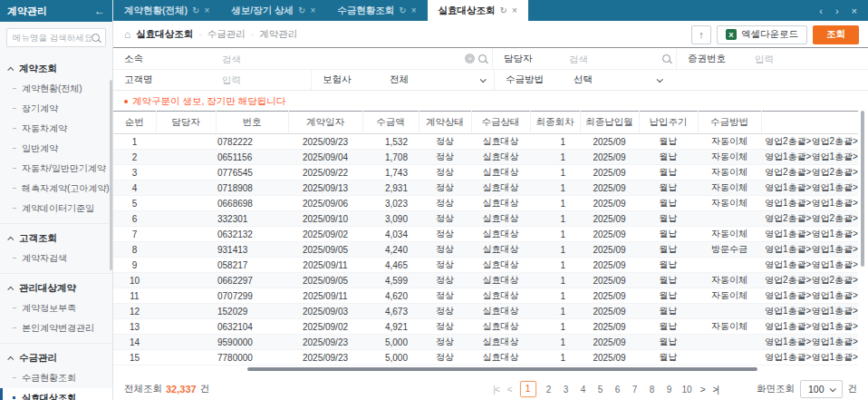  Describe the element at coordinates (442, 80) in the screenshot. I see `filter-select-보험사: 전체` at that location.